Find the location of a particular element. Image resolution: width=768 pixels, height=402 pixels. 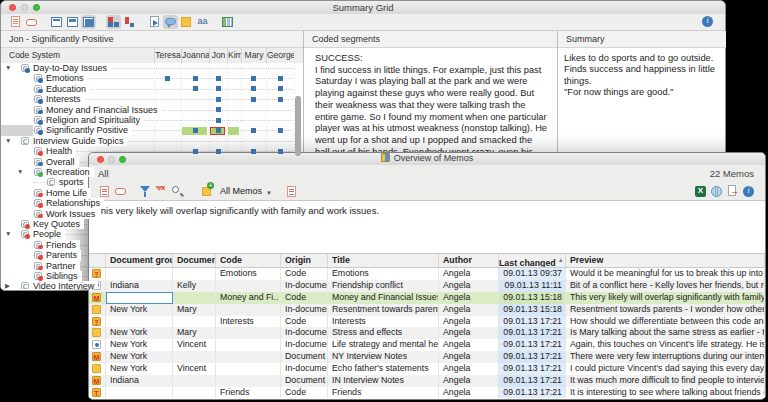

cell-preview: Would it be meaningful for us to break t… is located at coordinates (666, 274).